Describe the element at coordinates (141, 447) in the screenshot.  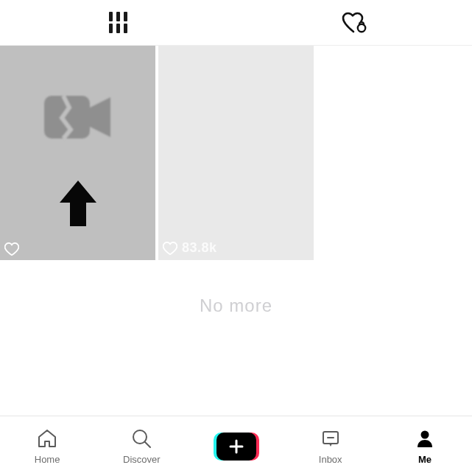
I see `nav-discover: Discover` at that location.